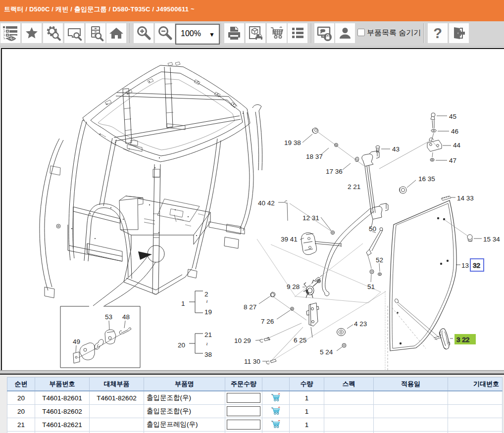 This screenshot has width=504, height=433. Describe the element at coordinates (181, 345) in the screenshot. I see `svg-text: 20` at that location.